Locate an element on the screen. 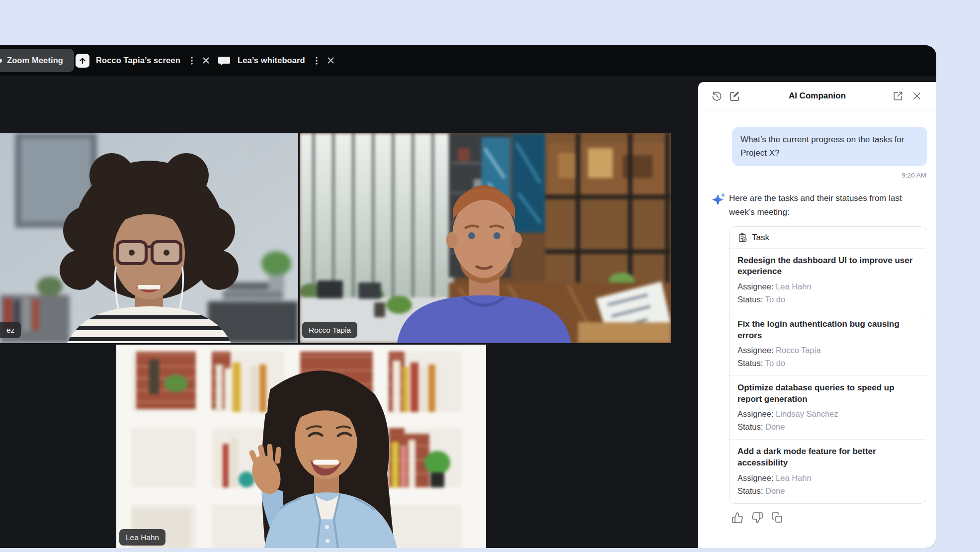 Image resolution: width=980 pixels, height=552 pixels. tab-zoom-meeting: Zoom Meeting is located at coordinates (37, 61).